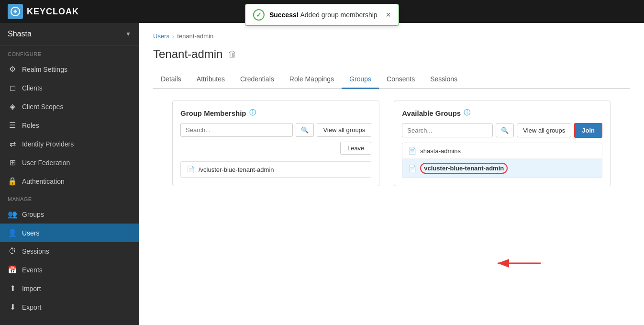 Image resolution: width=644 pixels, height=325 pixels. I want to click on leave-button: Leave, so click(356, 148).